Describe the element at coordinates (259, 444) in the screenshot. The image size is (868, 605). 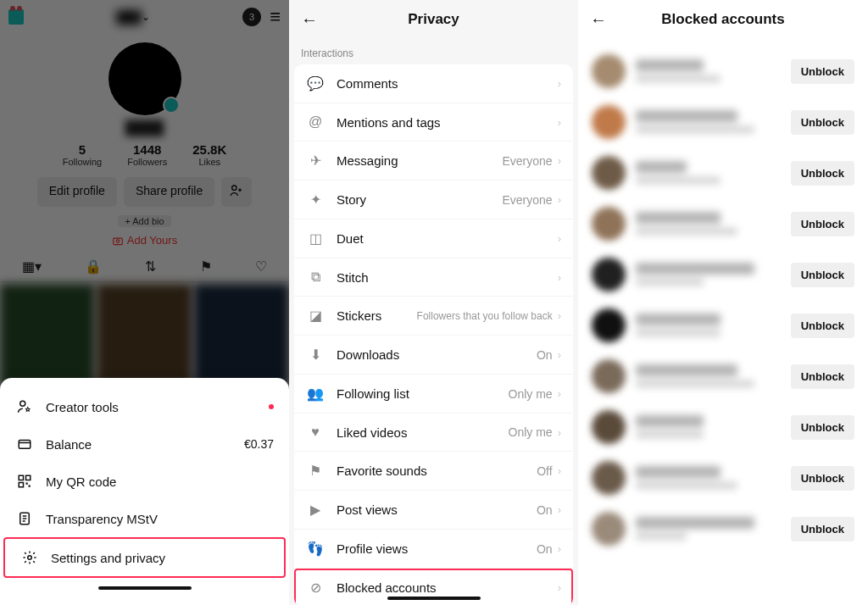
I see `balance-value: €0.37` at that location.